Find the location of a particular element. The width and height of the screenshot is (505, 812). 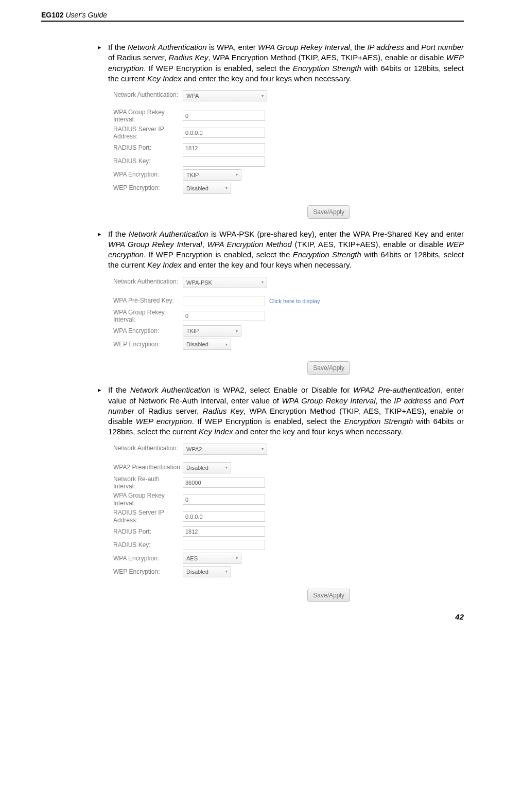

header-model: EG102 is located at coordinates (53, 15).